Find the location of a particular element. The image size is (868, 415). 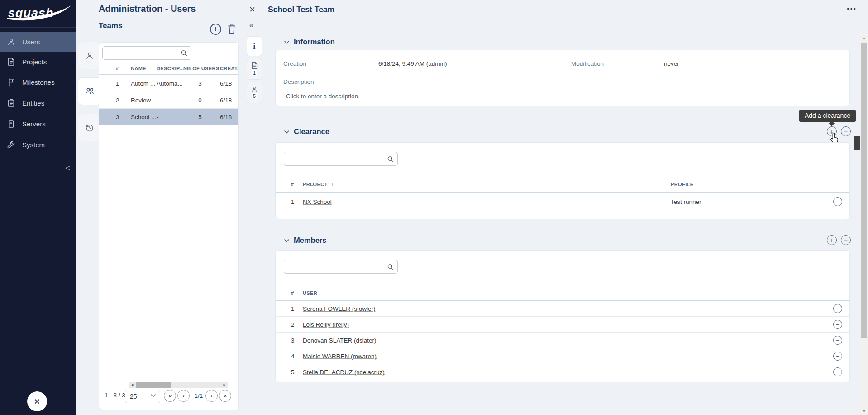

teams-table-header: # NAME DESCRIP... NB OF USERS CREAT... is located at coordinates (169, 69).